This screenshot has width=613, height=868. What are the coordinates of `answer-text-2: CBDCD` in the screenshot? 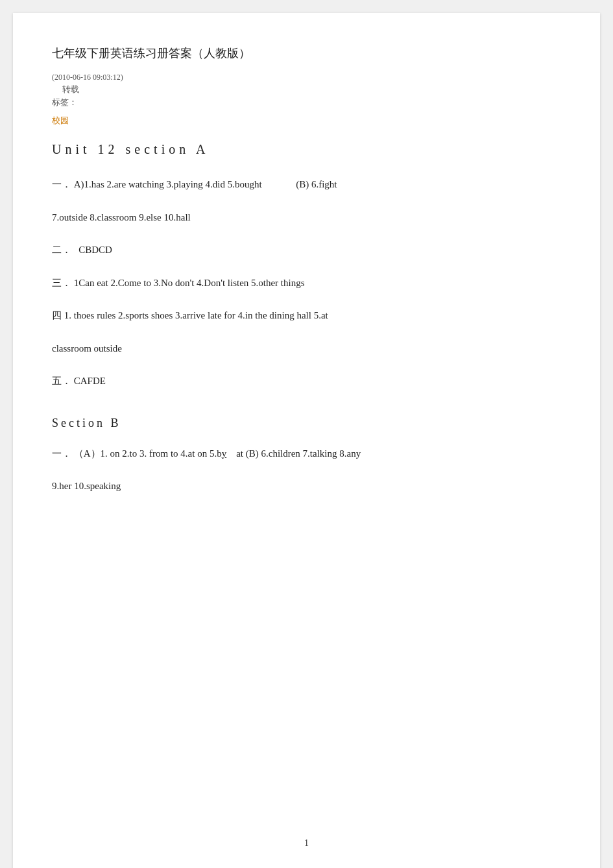 It's located at (95, 250).